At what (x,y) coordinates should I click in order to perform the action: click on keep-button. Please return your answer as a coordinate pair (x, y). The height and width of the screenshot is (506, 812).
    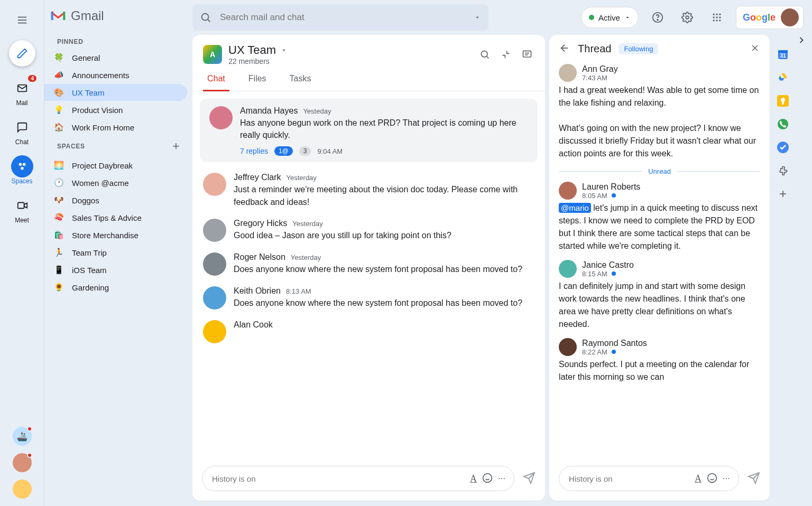
    Looking at the image, I should click on (783, 101).